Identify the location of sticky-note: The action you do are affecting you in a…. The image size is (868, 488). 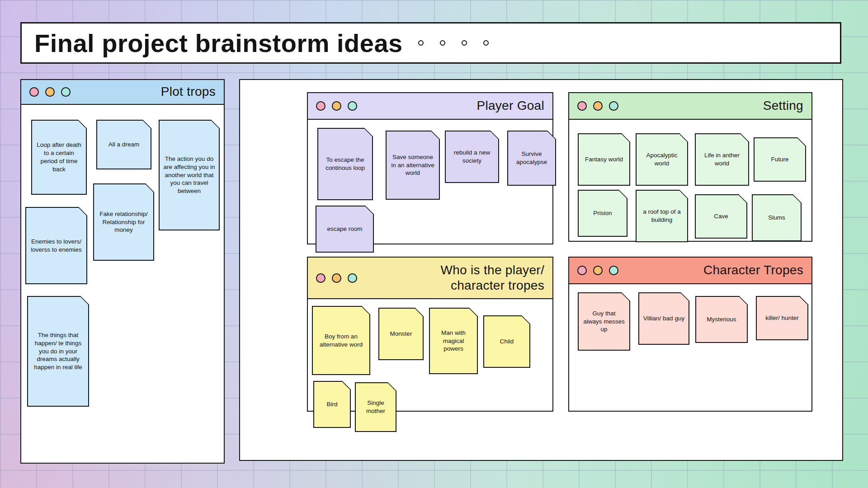
(189, 175).